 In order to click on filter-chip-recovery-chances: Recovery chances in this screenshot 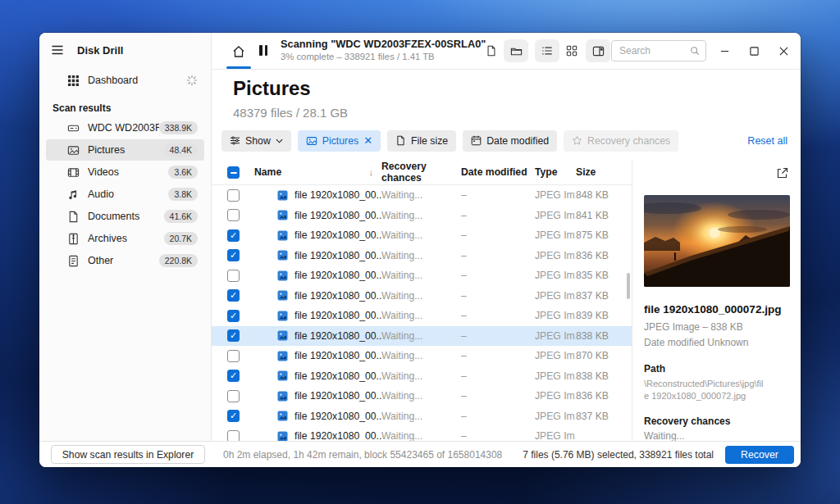, I will do `click(621, 141)`.